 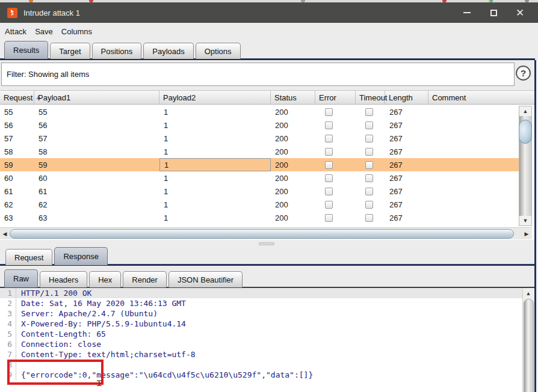 What do you see at coordinates (97, 97) in the screenshot?
I see `column-header-payload1: Payload1` at bounding box center [97, 97].